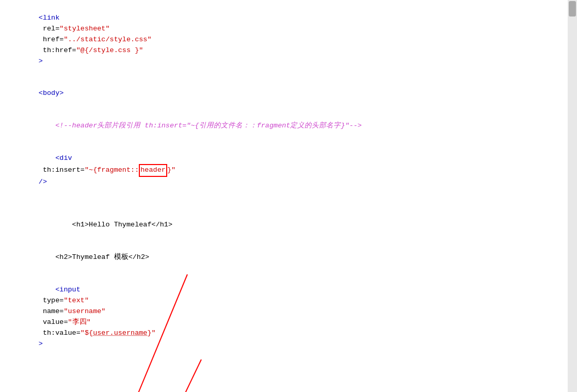 The height and width of the screenshot is (392, 577). I want to click on code-line: <!--header头部片段引用 th:insert="~{引用的文件名：：fr…, so click(284, 126).